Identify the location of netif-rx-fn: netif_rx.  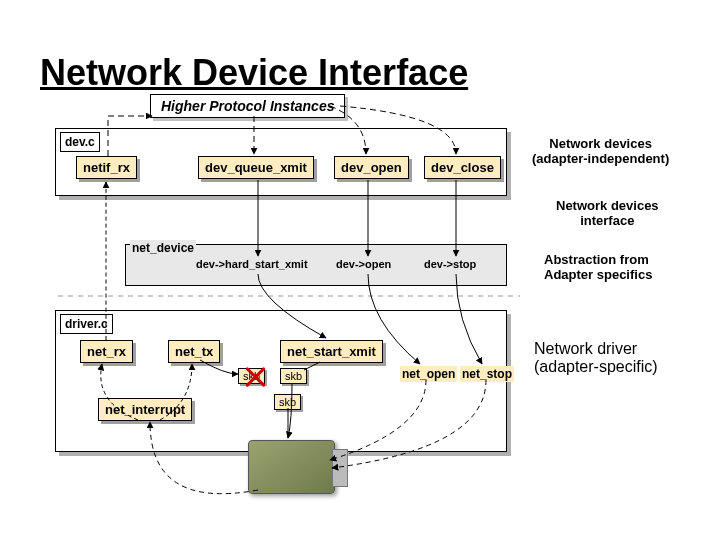
(106, 168).